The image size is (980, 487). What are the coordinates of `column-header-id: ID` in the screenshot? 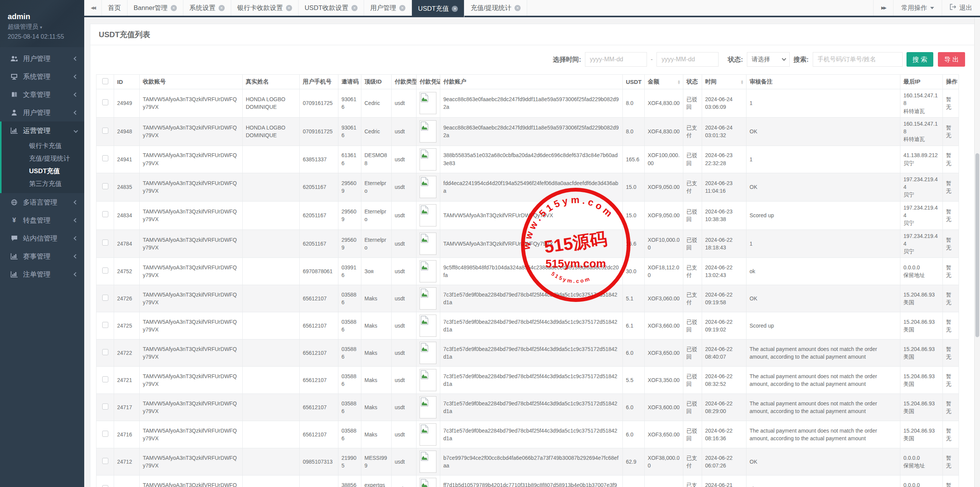 It's located at (127, 82).